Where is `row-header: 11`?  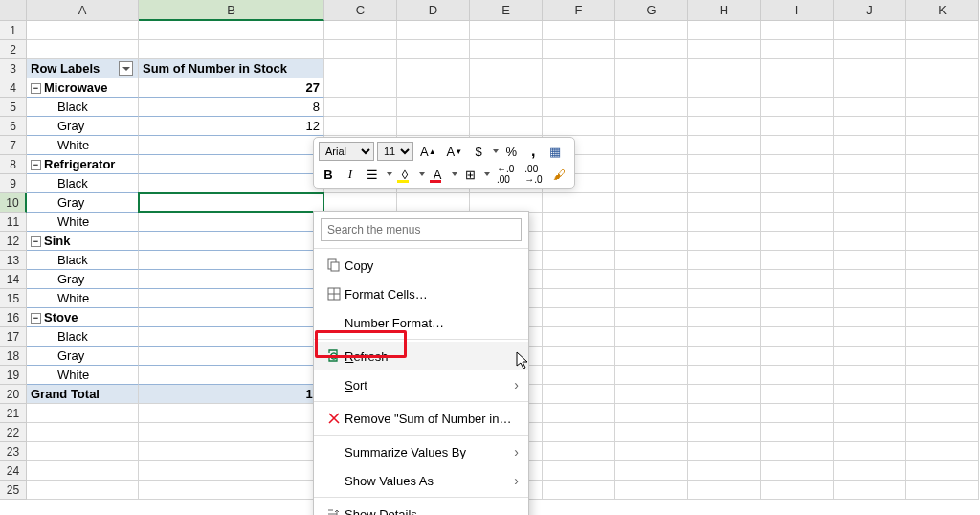 row-header: 11 is located at coordinates (13, 222).